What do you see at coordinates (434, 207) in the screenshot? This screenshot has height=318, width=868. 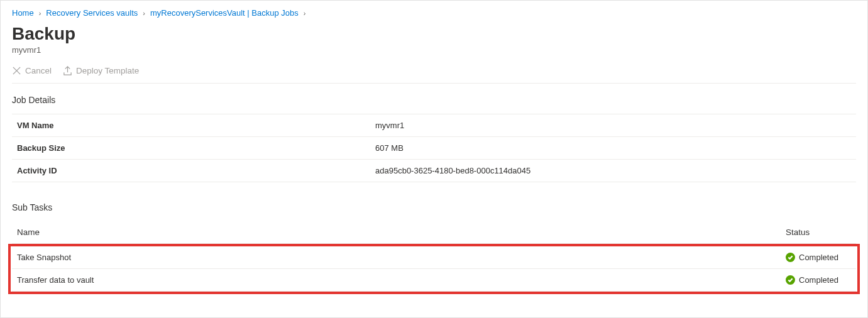 I see `sub-tasks-heading: Sub Tasks` at bounding box center [434, 207].